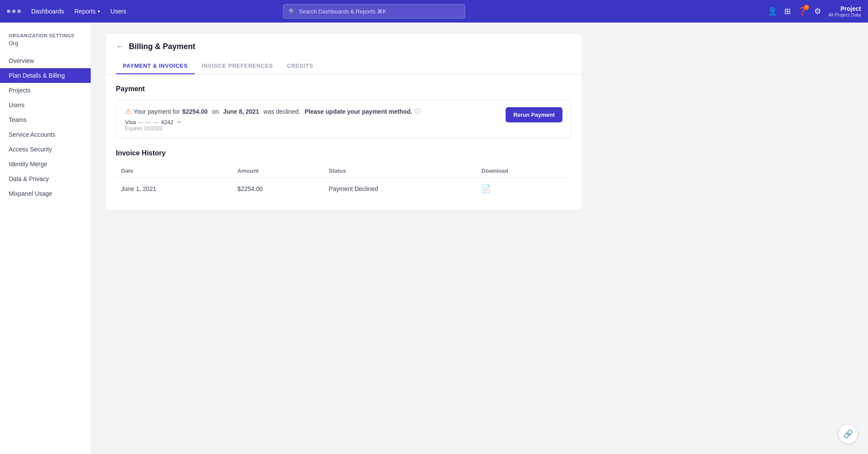 The width and height of the screenshot is (868, 454). I want to click on card-header: ← Billing & Payment PAYMENT & INVOICES I…, so click(344, 54).